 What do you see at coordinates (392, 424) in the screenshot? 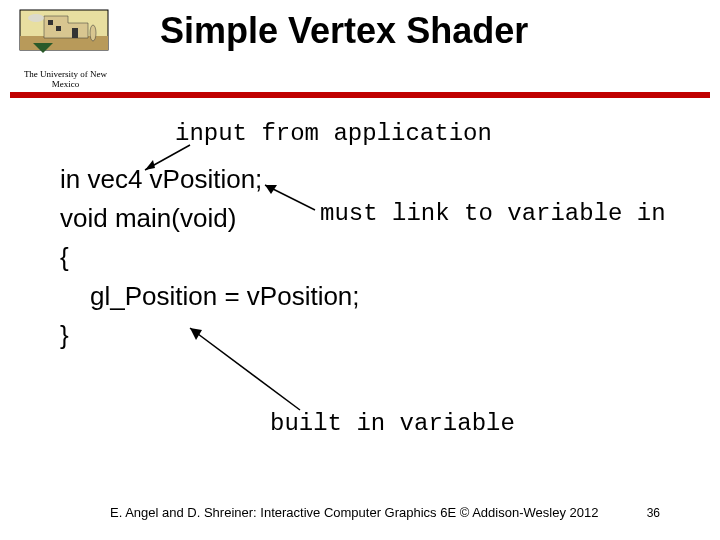
I see `annotation-builtin: built in variable` at bounding box center [392, 424].